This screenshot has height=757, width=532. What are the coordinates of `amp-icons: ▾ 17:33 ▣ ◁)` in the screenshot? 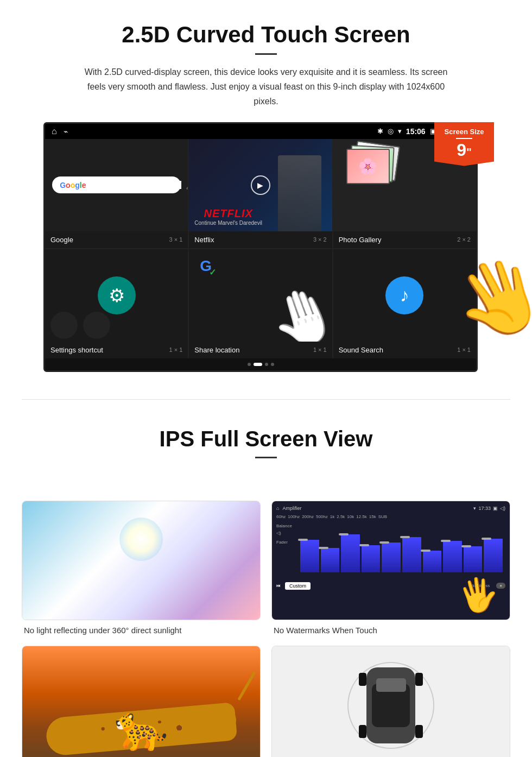 It's located at (490, 508).